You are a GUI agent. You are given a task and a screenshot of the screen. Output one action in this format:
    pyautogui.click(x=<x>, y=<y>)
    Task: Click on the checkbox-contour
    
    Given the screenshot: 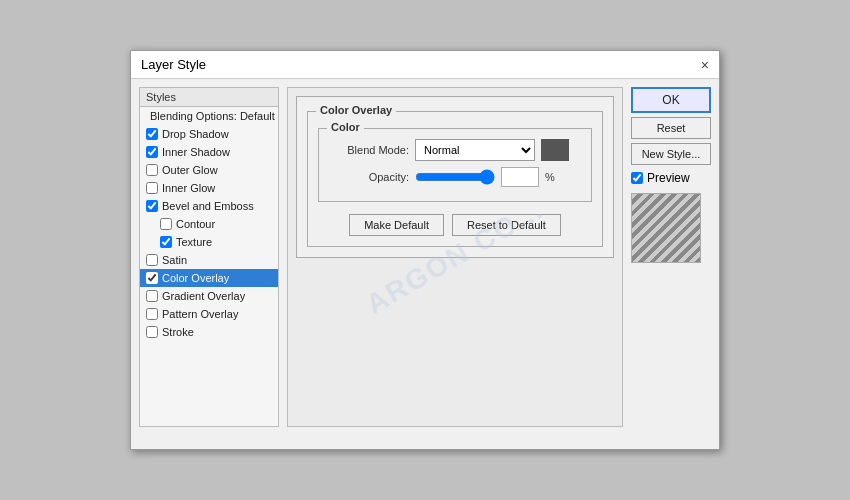 What is the action you would take?
    pyautogui.click(x=166, y=224)
    